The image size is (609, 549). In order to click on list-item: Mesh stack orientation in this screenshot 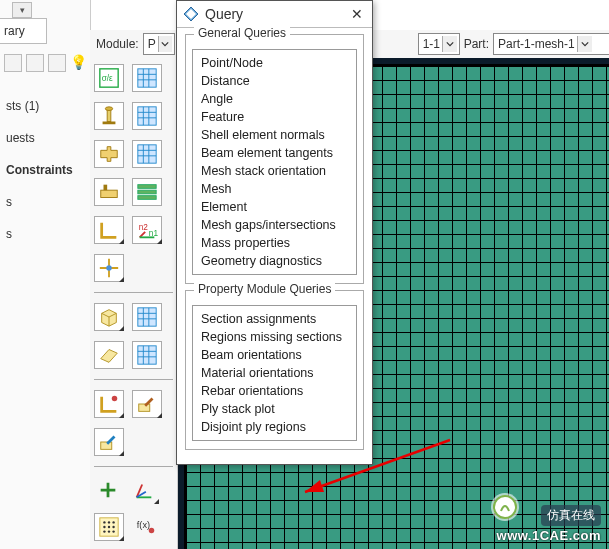, I will do `click(274, 171)`.